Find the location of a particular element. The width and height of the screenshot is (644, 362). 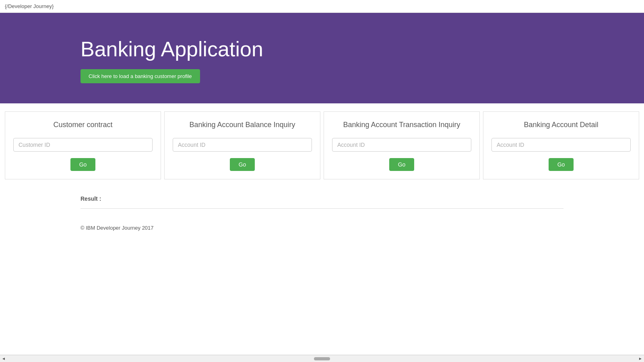

balance-account-id-input is located at coordinates (242, 145).